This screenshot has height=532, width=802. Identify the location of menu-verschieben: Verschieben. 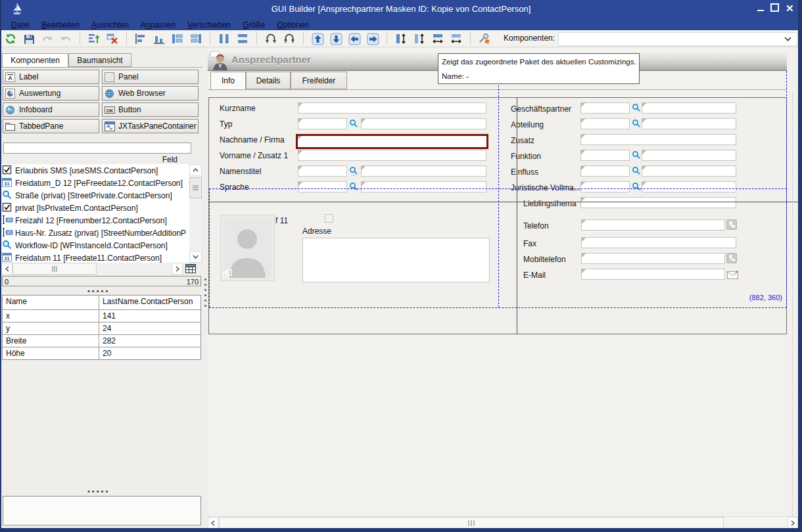
(209, 25).